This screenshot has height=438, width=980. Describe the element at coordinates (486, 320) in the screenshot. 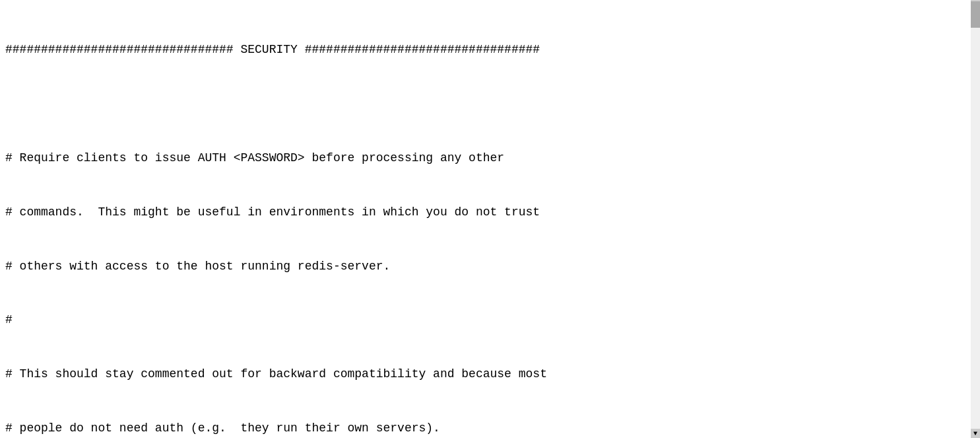

I see `line-6: #` at that location.